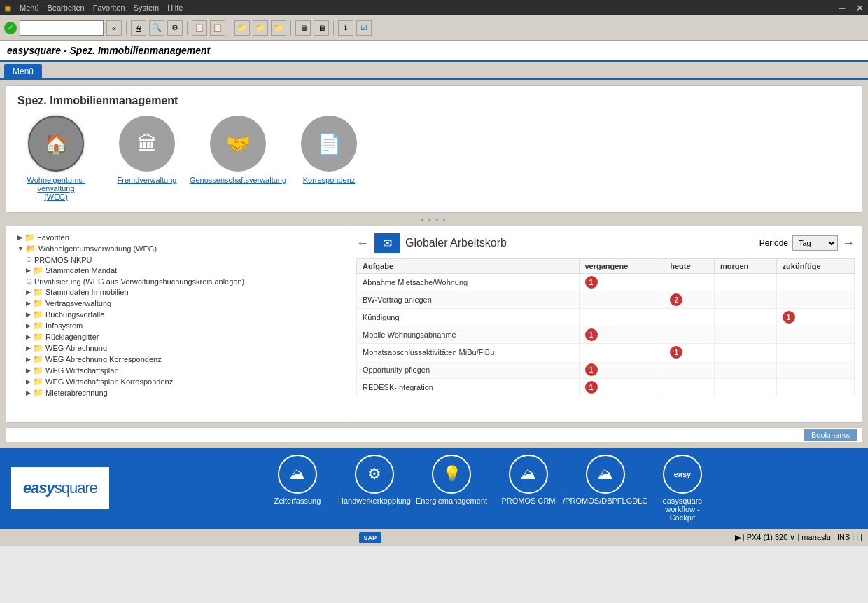  I want to click on task-cell: Mobile Wohnungsabnahme, so click(468, 335).